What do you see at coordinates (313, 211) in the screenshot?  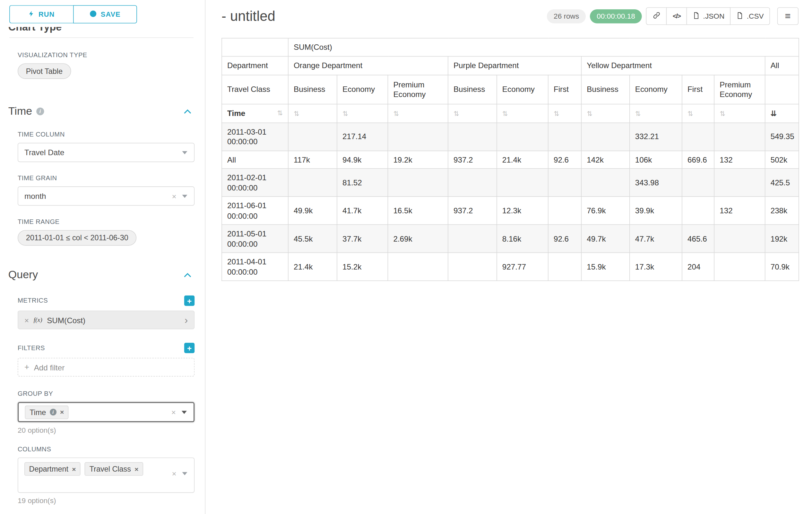 I see `pivot-cell: 49.9k` at bounding box center [313, 211].